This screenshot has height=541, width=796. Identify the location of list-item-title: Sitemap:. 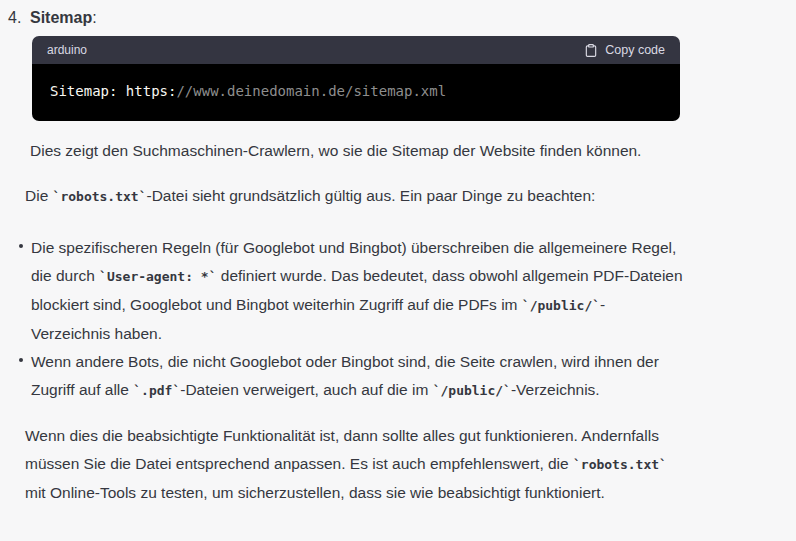
(64, 18).